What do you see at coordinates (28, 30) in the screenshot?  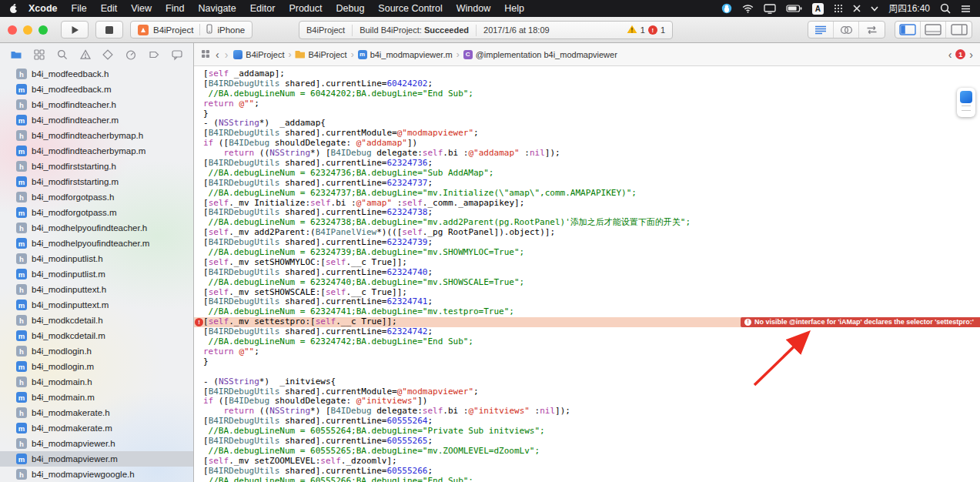 I see `minimize-window-button` at bounding box center [28, 30].